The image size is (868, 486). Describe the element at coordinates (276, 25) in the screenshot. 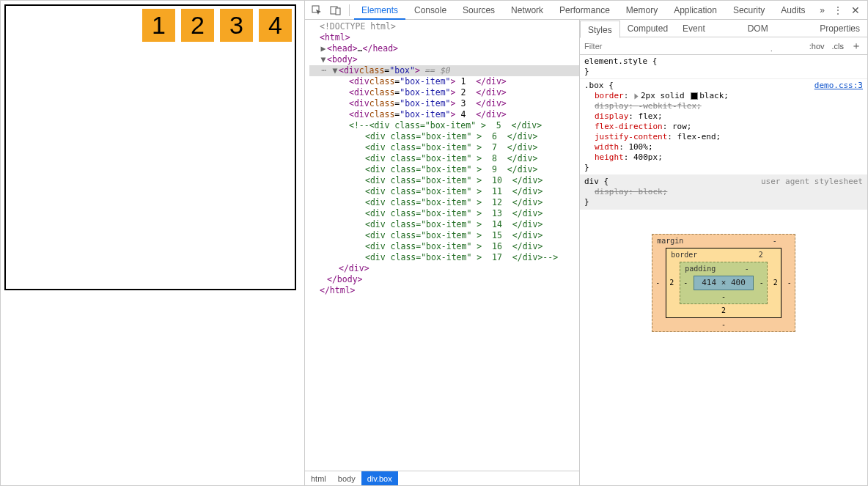

I see `preview-box-item: 4` at that location.